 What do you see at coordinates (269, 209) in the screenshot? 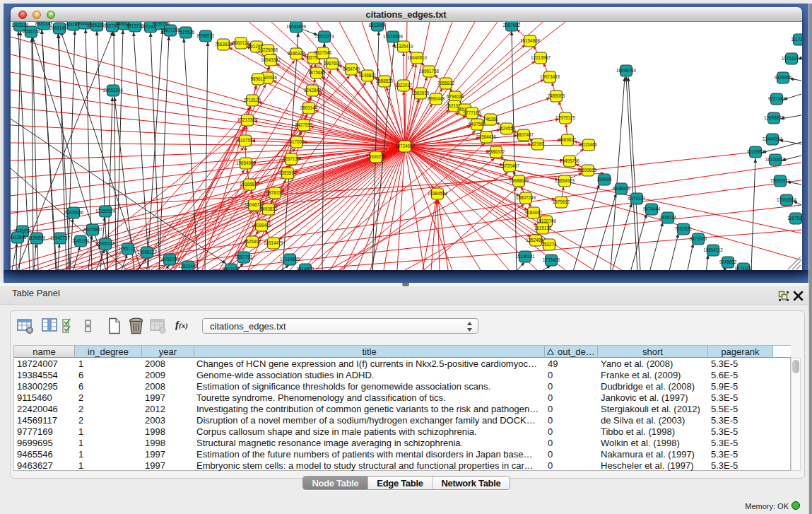
I see `svg-text: 5493822` at bounding box center [269, 209].